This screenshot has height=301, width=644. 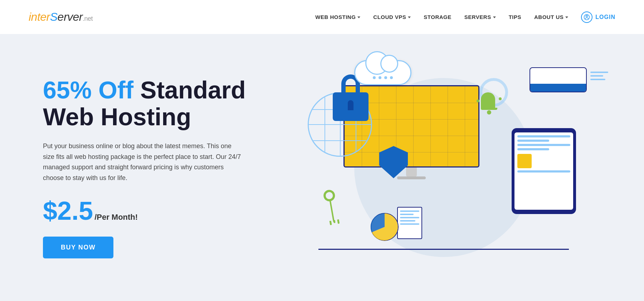 I want to click on base-line, so click(x=444, y=249).